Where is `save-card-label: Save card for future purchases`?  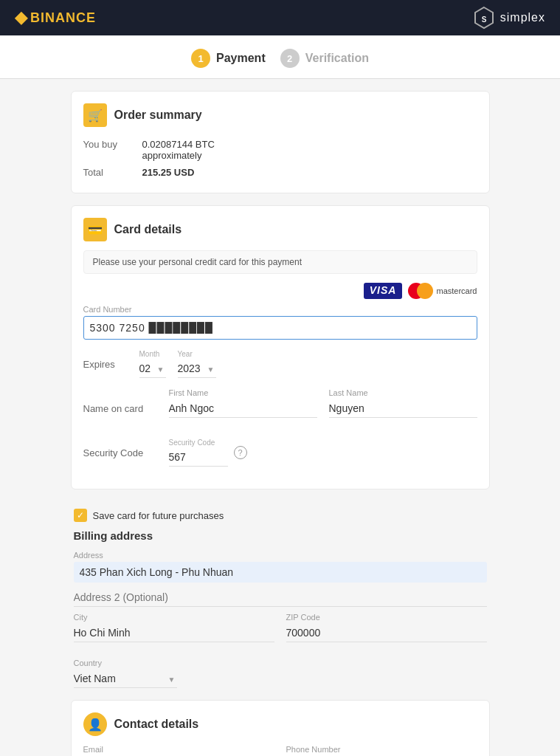
save-card-label: Save card for future purchases is located at coordinates (159, 515).